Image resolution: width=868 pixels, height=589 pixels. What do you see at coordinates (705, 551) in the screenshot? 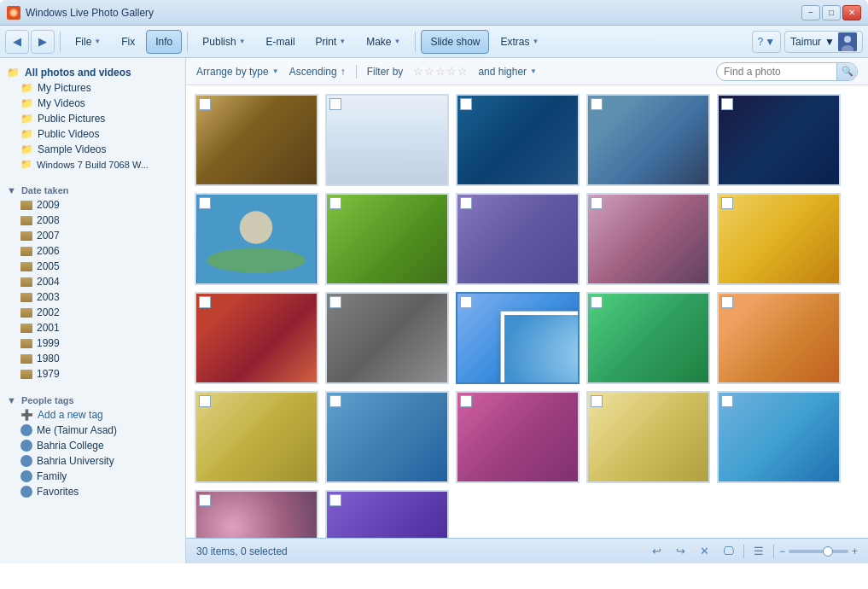
I see `delete-button: ✕` at bounding box center [705, 551].